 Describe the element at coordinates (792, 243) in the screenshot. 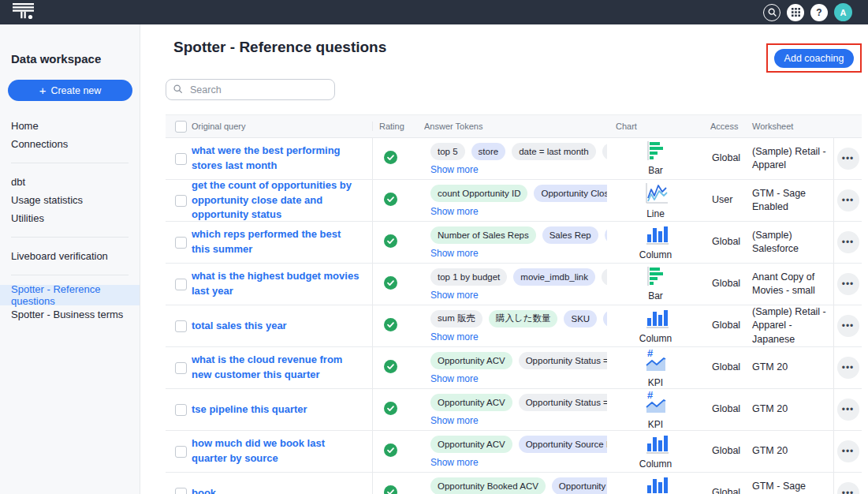

I see `worksheet-name: (Sample) Salesforce` at that location.